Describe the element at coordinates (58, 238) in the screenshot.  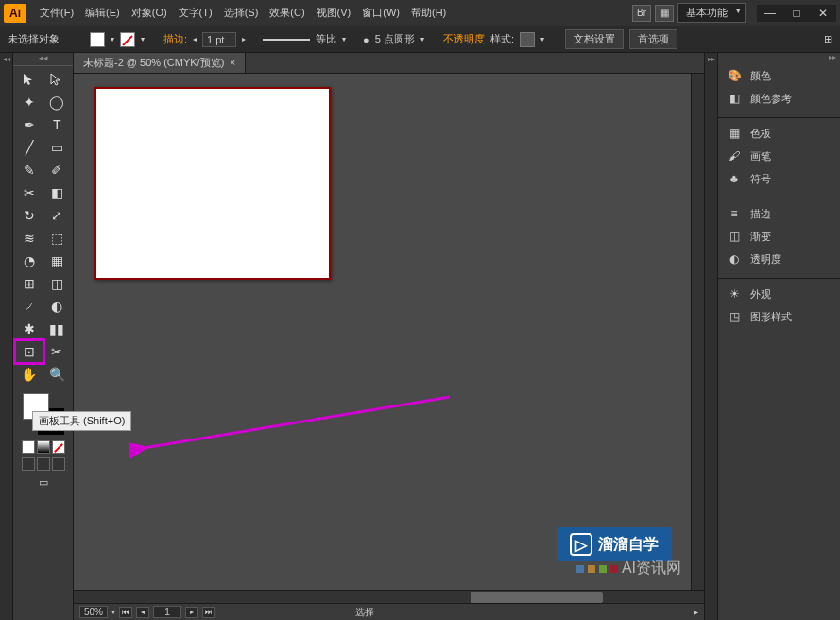
I see `free-transform-tool: ⬚` at that location.